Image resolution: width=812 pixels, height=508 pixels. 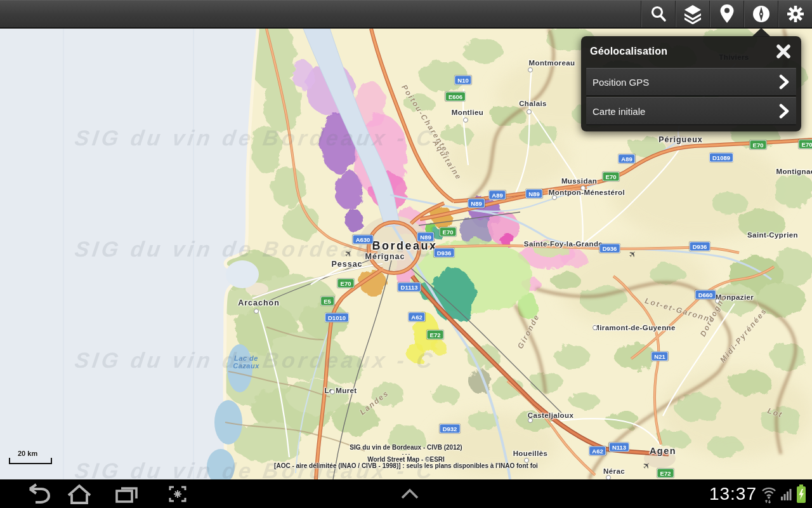 What do you see at coordinates (691, 84) in the screenshot?
I see `geolocation-popup: Géolocalisation Position GPS Carte initi…` at bounding box center [691, 84].